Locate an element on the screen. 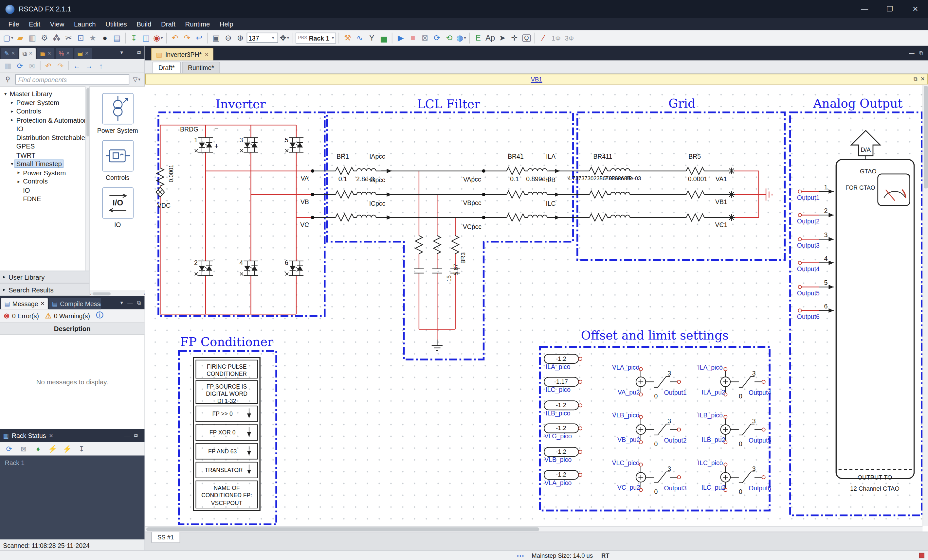 Image resolution: width=928 pixels, height=560 pixels. preview-scrollbar: ‹› is located at coordinates (118, 294).